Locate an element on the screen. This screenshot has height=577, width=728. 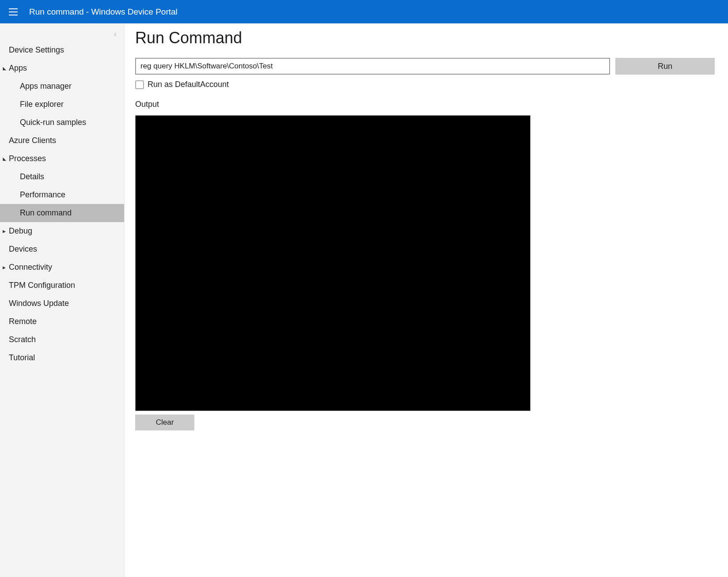
sidebar-item-label: Devices is located at coordinates (23, 249).